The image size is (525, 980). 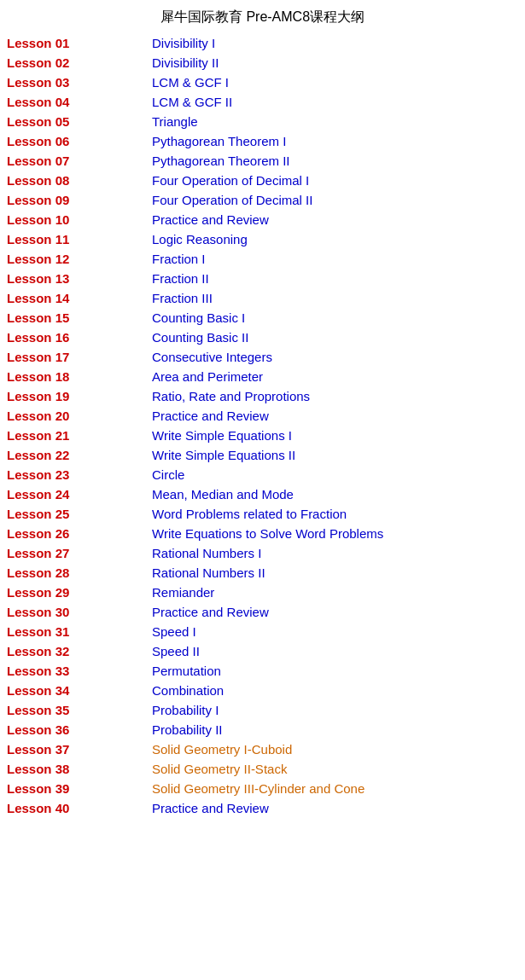 What do you see at coordinates (335, 357) in the screenshot?
I see `lesson-topic: Consecutive Integers` at bounding box center [335, 357].